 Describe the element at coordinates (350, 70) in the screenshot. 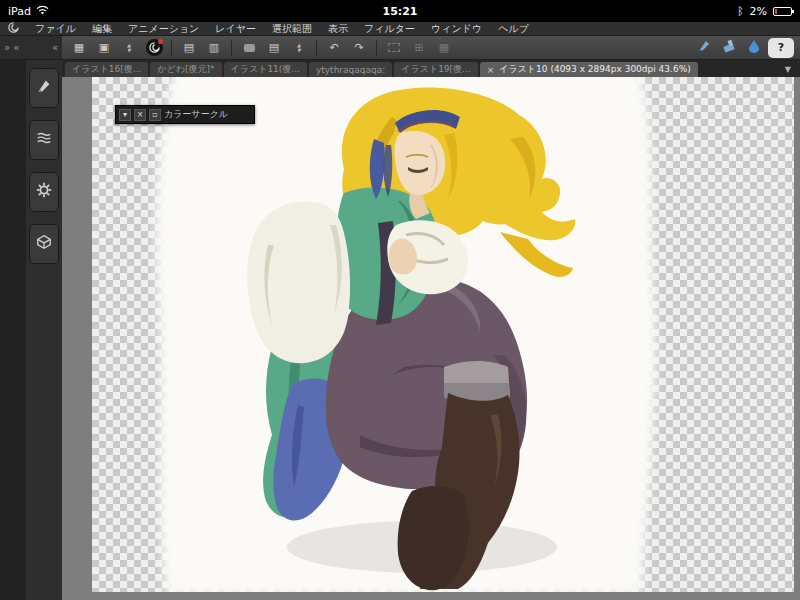

I see `tab-ytythraqaqaqa: ytythraqaqaqa:` at that location.